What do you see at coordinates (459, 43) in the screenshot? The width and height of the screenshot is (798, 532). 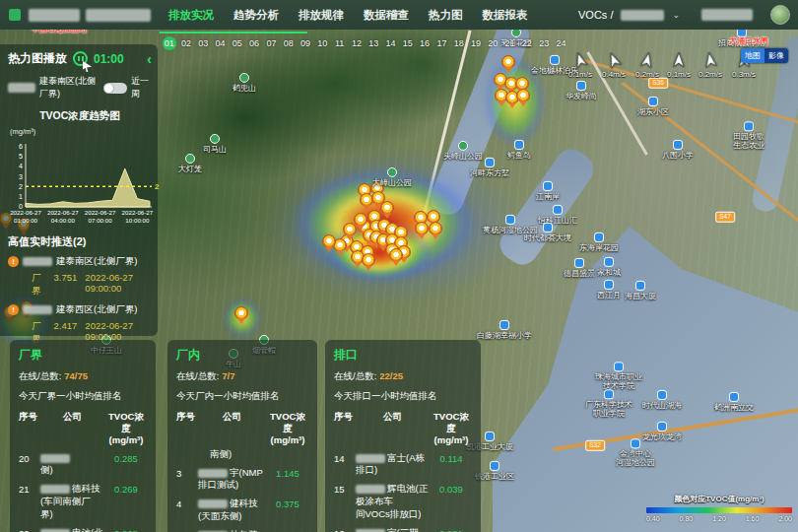 I see `timeline-hour: 18` at bounding box center [459, 43].